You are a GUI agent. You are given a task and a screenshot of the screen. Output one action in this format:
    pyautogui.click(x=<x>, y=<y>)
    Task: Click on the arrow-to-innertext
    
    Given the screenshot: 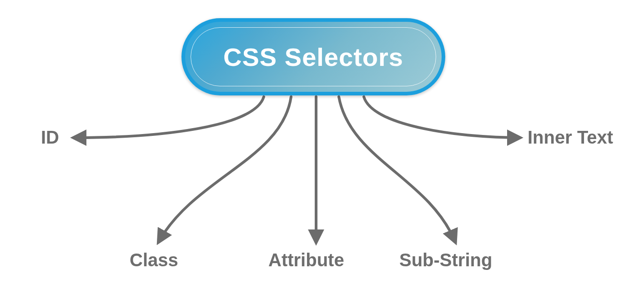 What is the action you would take?
    pyautogui.click(x=441, y=117)
    